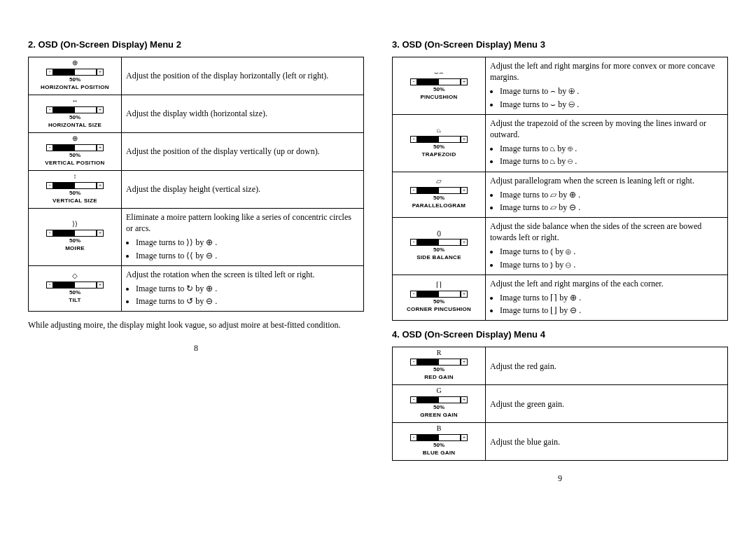 The width and height of the screenshot is (756, 535). Describe the element at coordinates (607, 298) in the screenshot. I see `desc-cornerpin: Adjust the left and right margins of the…` at that location.